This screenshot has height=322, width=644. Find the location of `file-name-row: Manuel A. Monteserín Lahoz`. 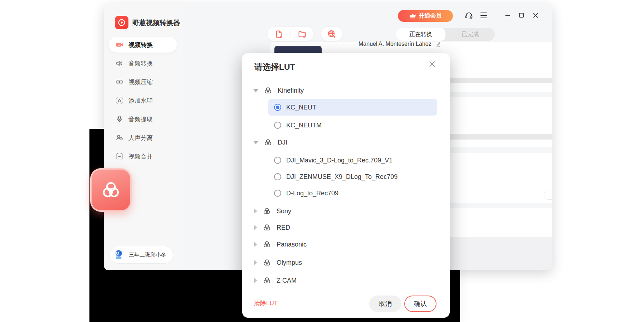

file-name-row: Manuel A. Monteserín Lahoz is located at coordinates (400, 44).